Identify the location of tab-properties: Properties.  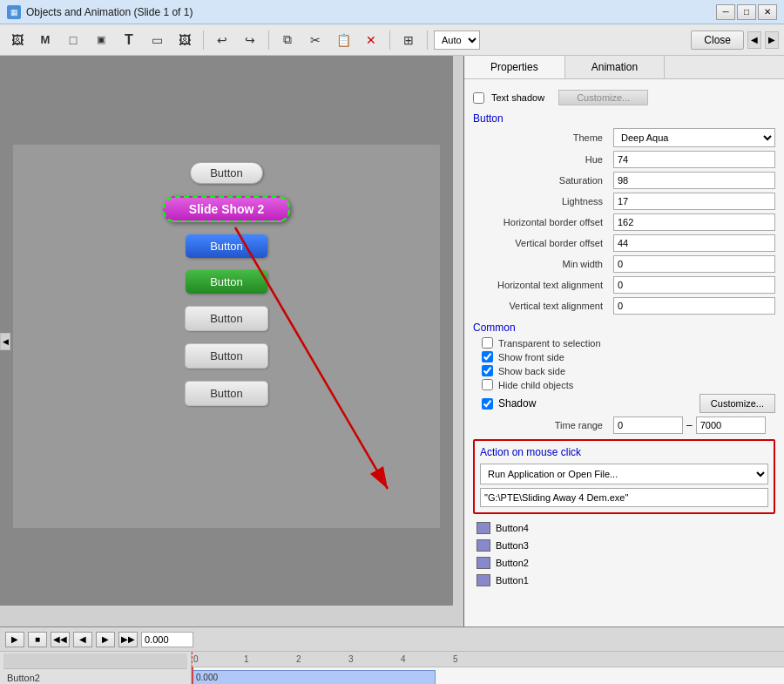
(515, 67).